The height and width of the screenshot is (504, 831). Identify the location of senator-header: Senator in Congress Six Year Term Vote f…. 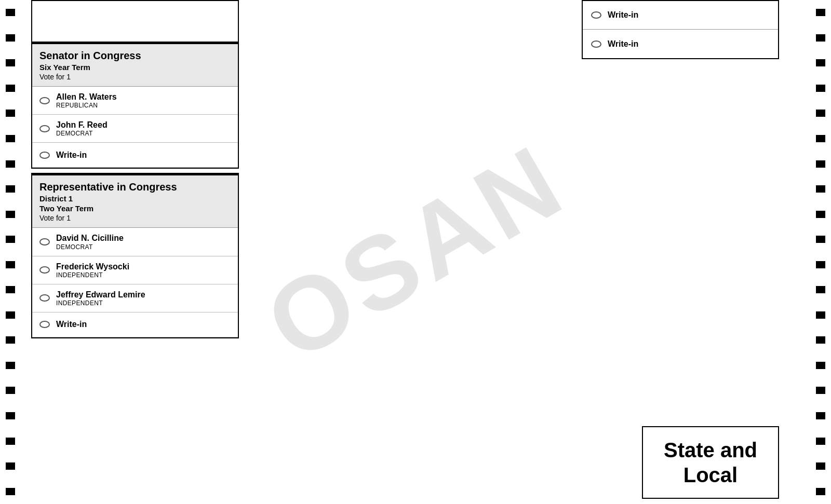
(135, 64).